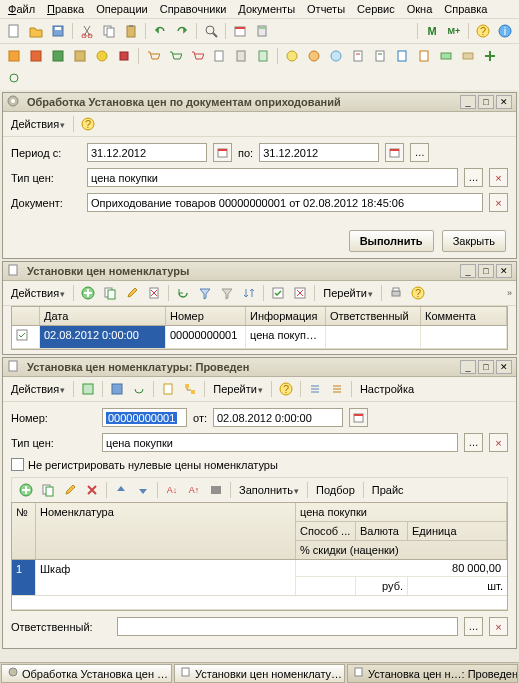 The width and height of the screenshot is (519, 683). I want to click on menu-help: Справка, so click(466, 9).